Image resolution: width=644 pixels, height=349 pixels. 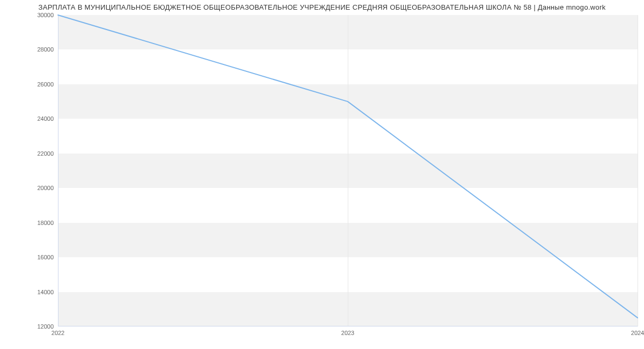 What do you see at coordinates (322, 8) in the screenshot?
I see `chart-title: ЗАРПЛАТА В МУНИЦИПАЛЬНОЕ БЮДЖЕТНОЕ ОБЩЕО…` at bounding box center [322, 8].